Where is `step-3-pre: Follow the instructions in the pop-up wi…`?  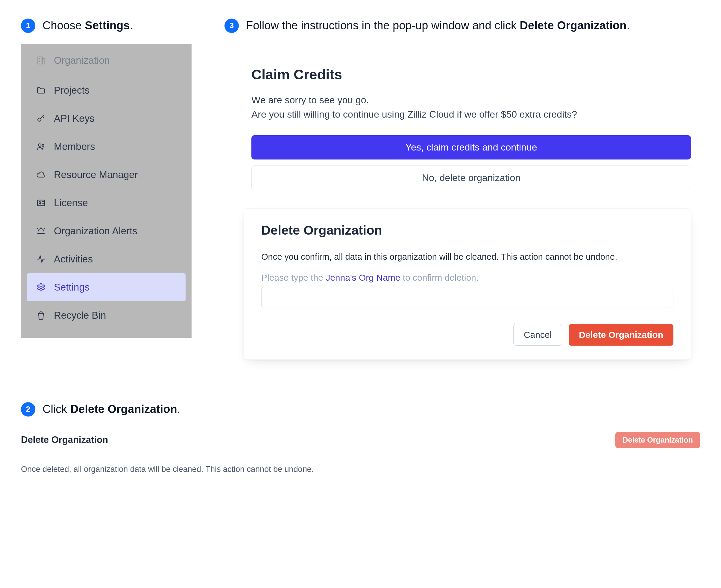
step-3-pre: Follow the instructions in the pop-up wi… is located at coordinates (383, 26).